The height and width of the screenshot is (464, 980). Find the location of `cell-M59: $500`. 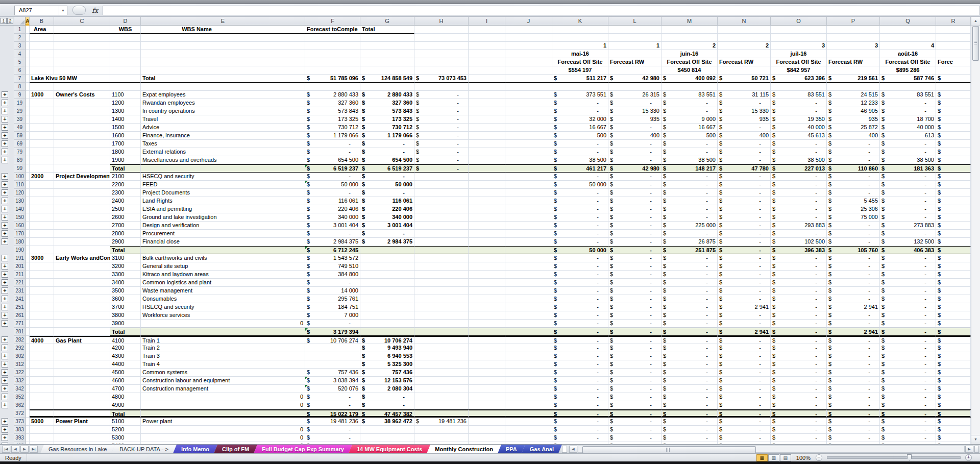

cell-M59: $500 is located at coordinates (690, 136).